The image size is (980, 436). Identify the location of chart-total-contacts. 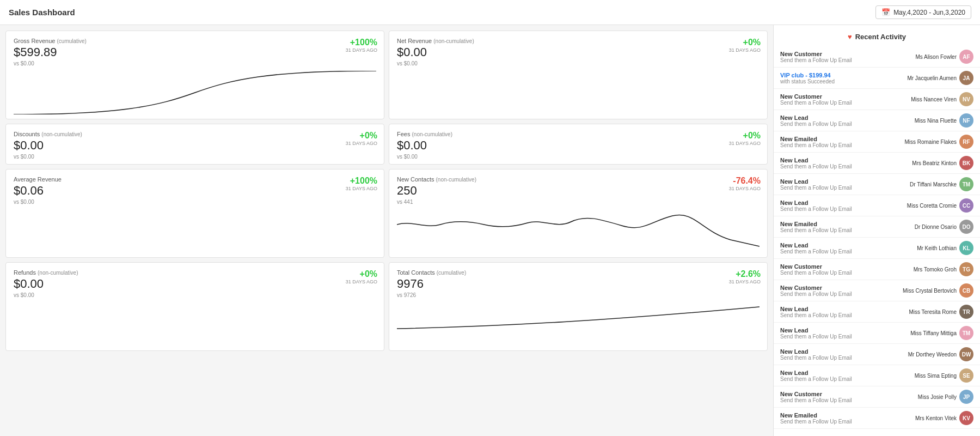
(578, 324).